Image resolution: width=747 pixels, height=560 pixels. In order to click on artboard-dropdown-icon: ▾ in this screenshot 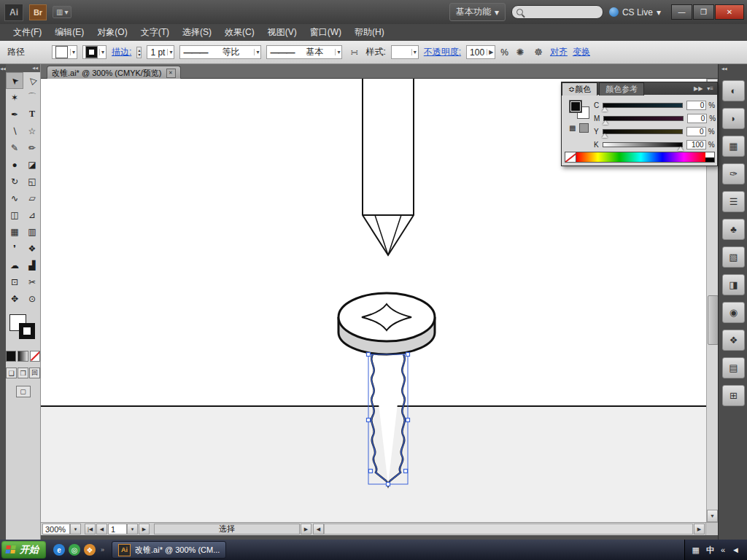, I will do `click(133, 529)`.